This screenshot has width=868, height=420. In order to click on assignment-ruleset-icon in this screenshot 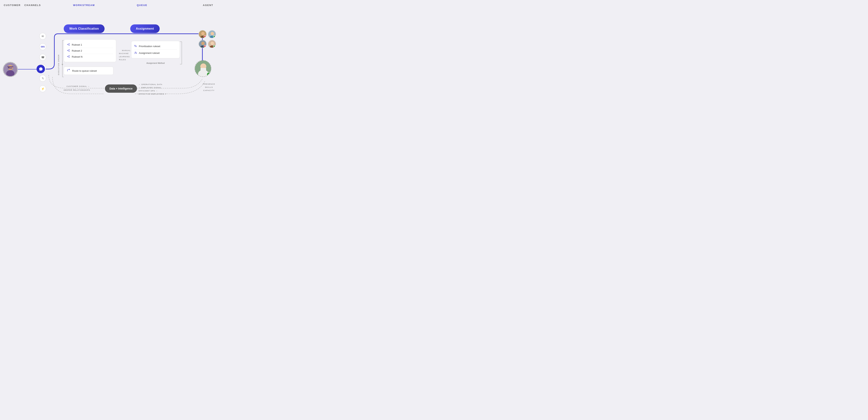, I will do `click(135, 53)`.